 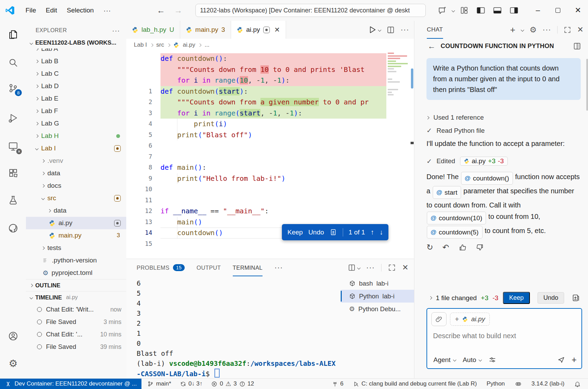 I want to click on retry-icon: ↻, so click(x=430, y=248).